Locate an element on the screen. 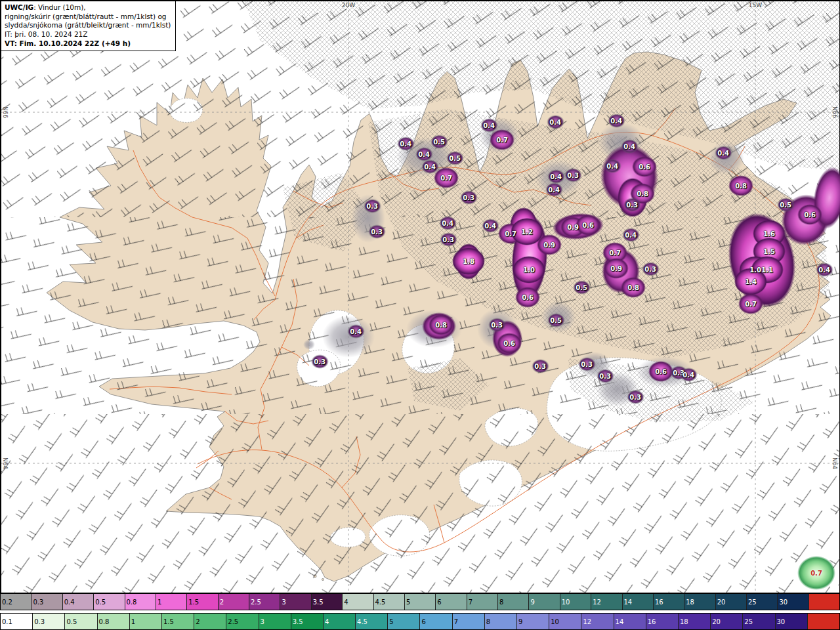  meridian-label: 20W is located at coordinates (348, 5).